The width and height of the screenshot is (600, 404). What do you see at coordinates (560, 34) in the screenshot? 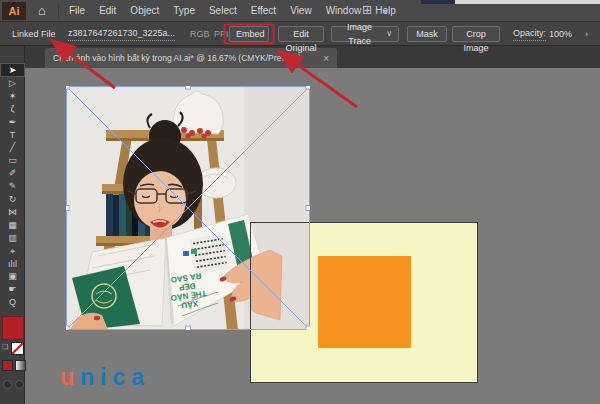
I see `opacity-value: 100%` at bounding box center [560, 34].